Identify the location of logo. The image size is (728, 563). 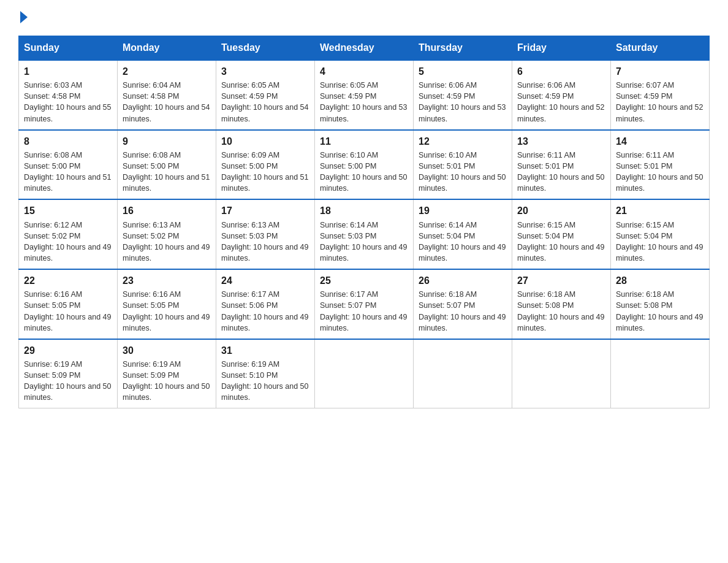
(23, 18).